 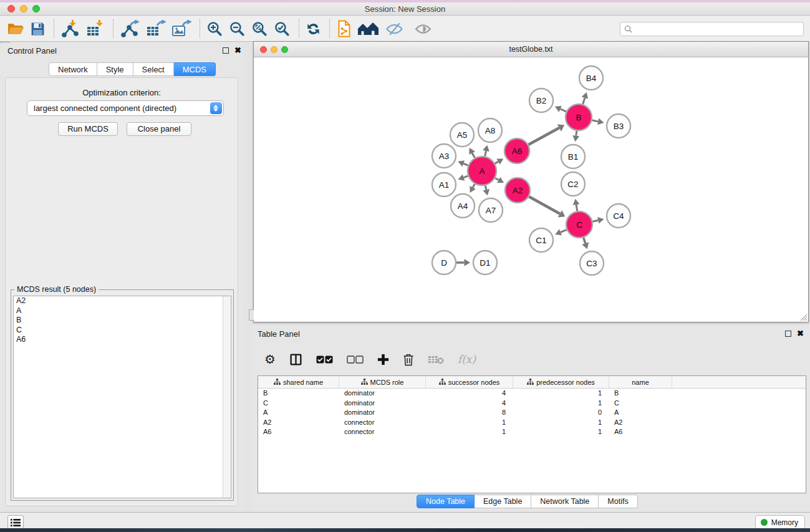 I want to click on network-edge-B-B2, so click(x=561, y=109).